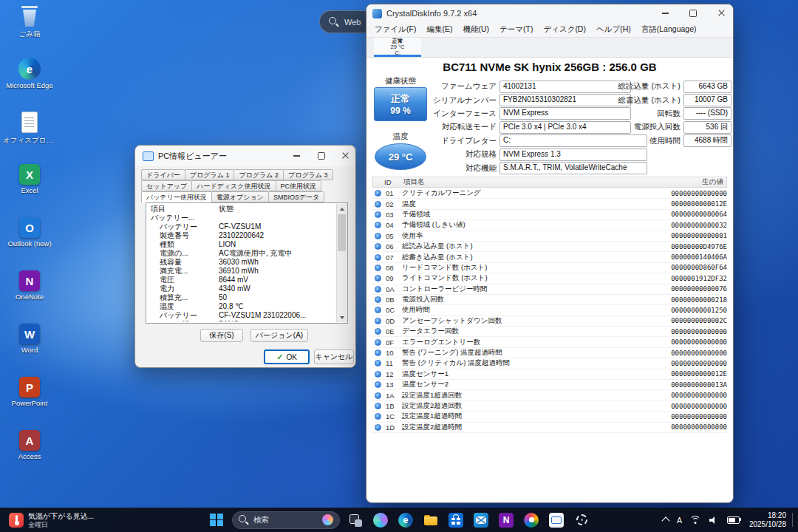 This screenshot has height=532, width=798. Describe the element at coordinates (245, 256) in the screenshot. I see `pc-info-viewer-window: PC情報ビューアー ドライバープログラム 1プログラム 2プログラム 3セットア…` at that location.